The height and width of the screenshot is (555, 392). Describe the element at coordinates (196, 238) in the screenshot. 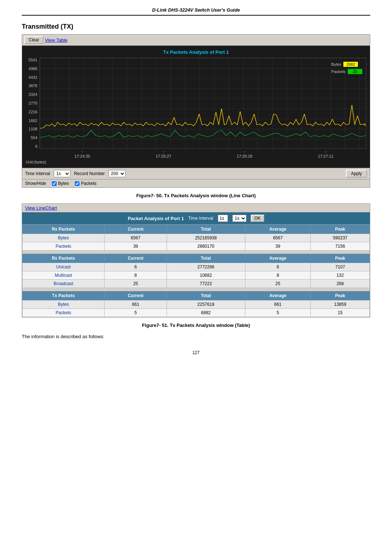

I see `table-row: Bytes 6567 252165938 6567 590237` at that location.